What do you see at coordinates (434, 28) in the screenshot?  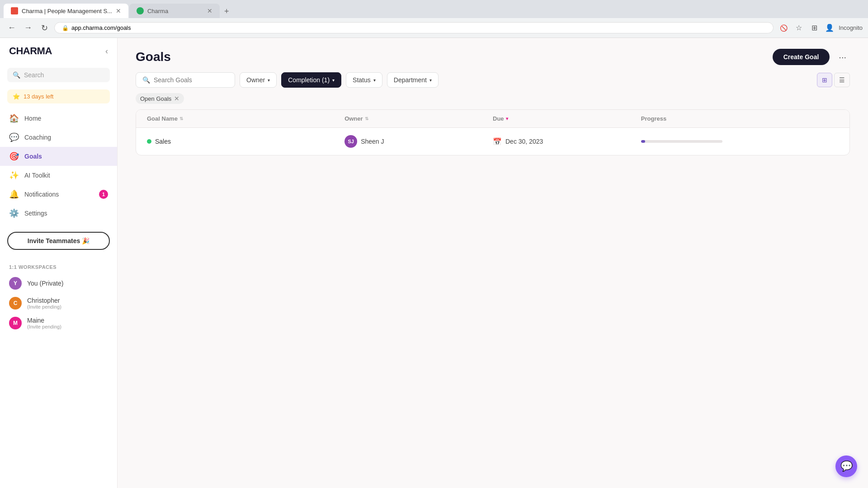 I see `browser-nav-bar: ← → ↻ 🔒 🚫 ☆ ⊞ 👤 Incognito` at bounding box center [434, 28].